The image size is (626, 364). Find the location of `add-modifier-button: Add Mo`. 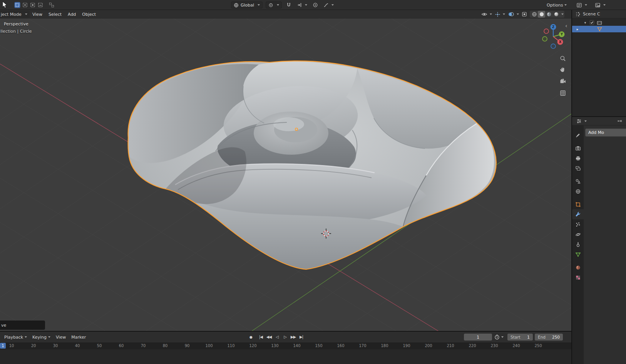

add-modifier-button: Add Mo is located at coordinates (606, 132).